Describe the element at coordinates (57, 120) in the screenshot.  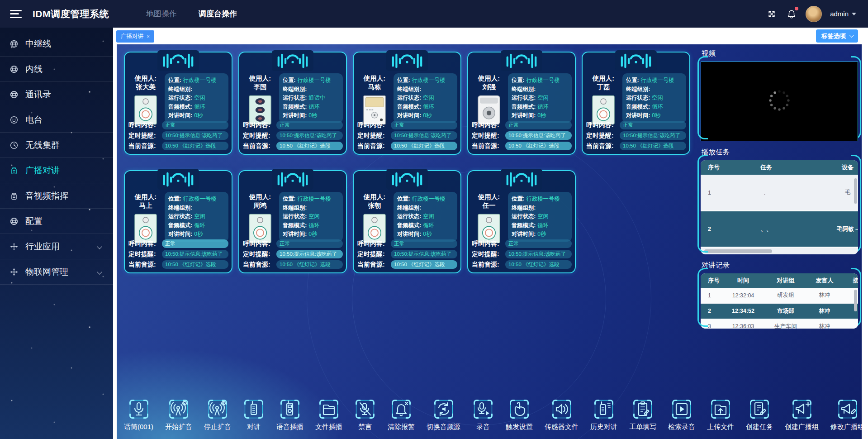
I see `sidebar-item-radio-station: 电台` at that location.